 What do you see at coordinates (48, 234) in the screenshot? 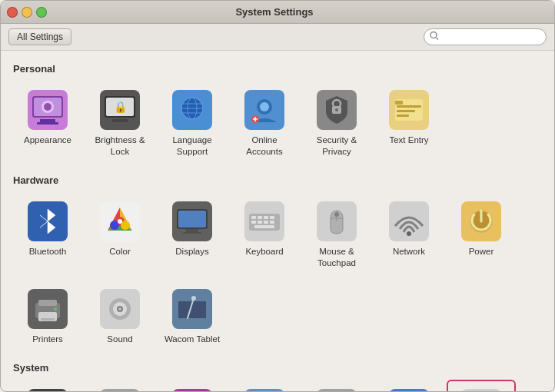
I see `setting-item-bluetooth: Bluetooth` at bounding box center [48, 234].